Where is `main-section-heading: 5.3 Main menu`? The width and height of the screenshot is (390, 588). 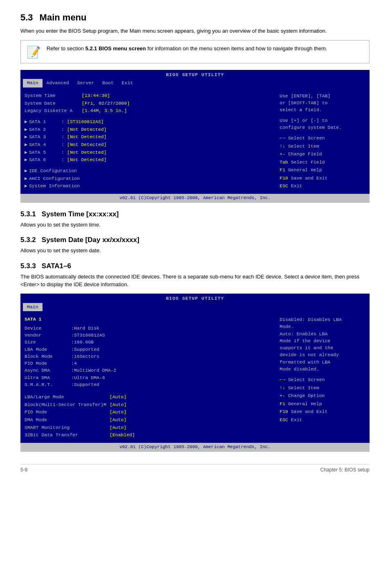
main-section-heading: 5.3 Main menu is located at coordinates (195, 18).